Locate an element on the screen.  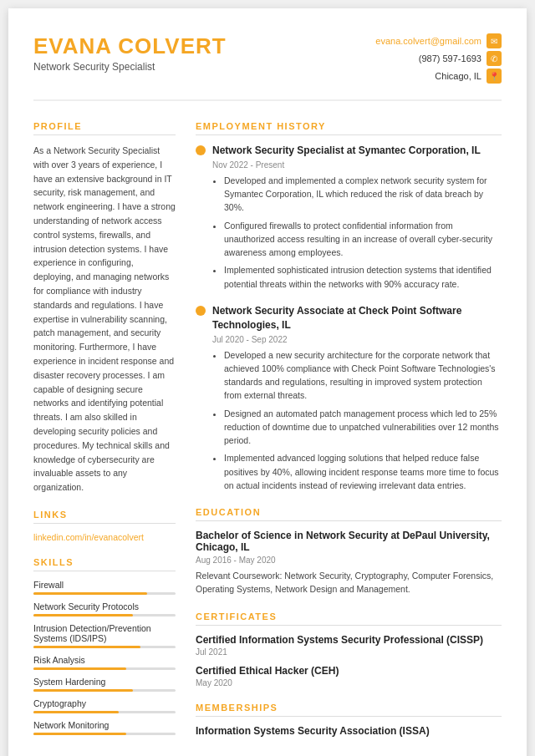
cert-name: Certified Ethical Hacker (CEH) is located at coordinates (349, 671).